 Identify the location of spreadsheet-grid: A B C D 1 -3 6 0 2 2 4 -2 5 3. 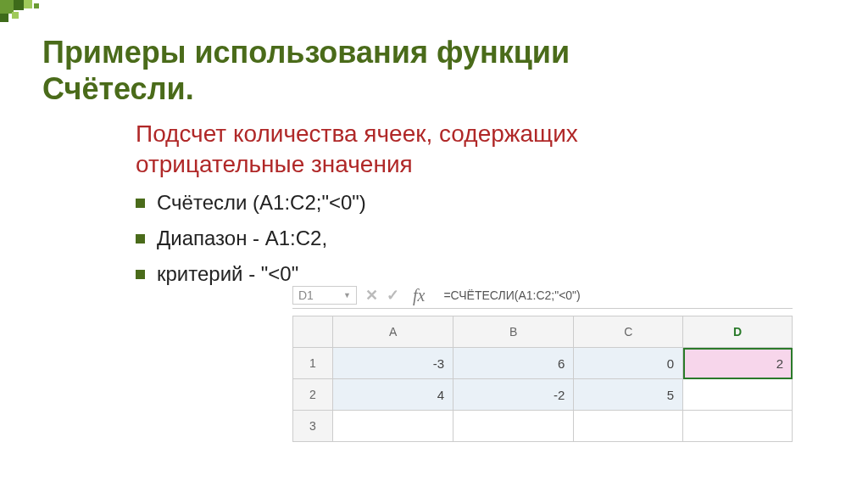
(542, 378).